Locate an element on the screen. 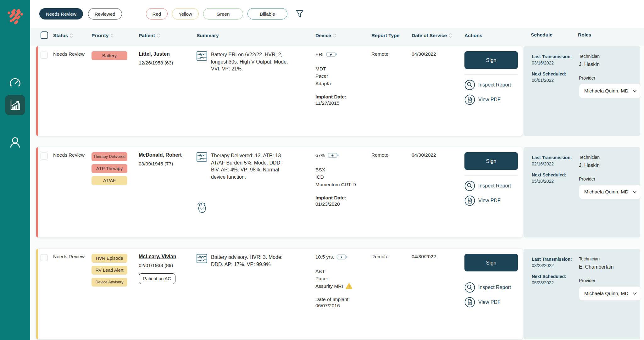 This screenshot has height=340, width=644. inspect-icon is located at coordinates (470, 287).